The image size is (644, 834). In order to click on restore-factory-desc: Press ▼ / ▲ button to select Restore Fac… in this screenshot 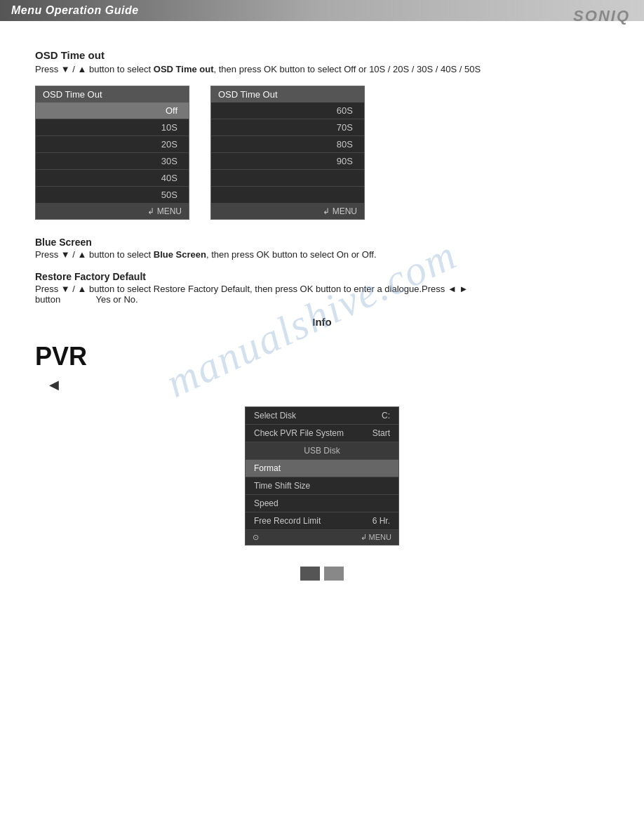, I will do `click(322, 294)`.